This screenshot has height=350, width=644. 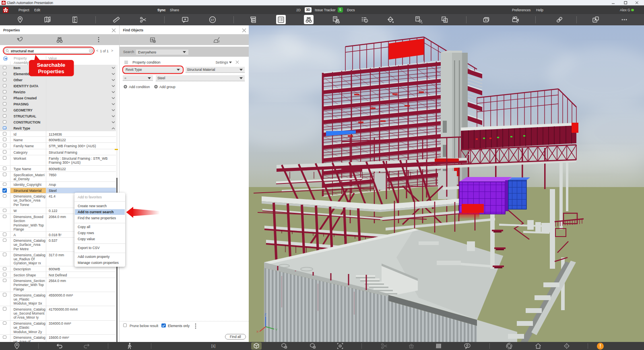 I want to click on svg-text: A, so click(x=446, y=21).